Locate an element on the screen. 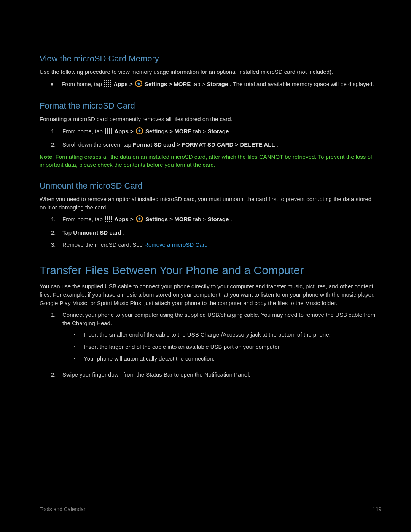  list-item: 2. Swipe your finger down from the Statu… is located at coordinates (215, 375).